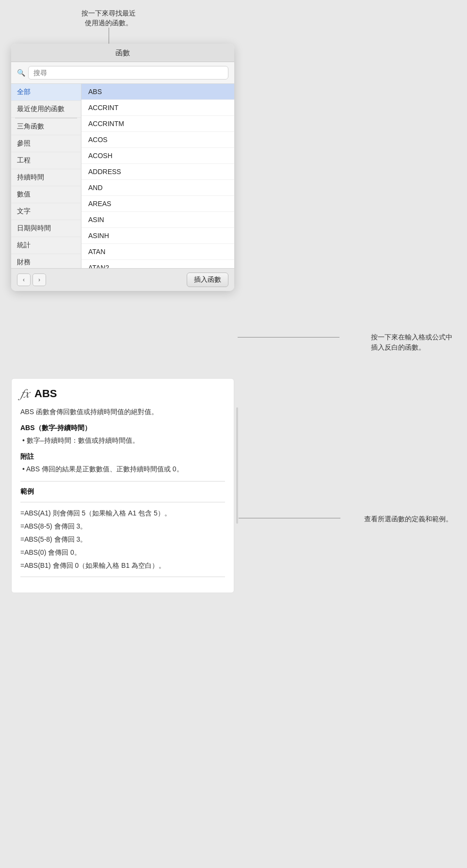 This screenshot has height=868, width=467. Describe the element at coordinates (46, 261) in the screenshot. I see `category-item-finance: 財務` at that location.